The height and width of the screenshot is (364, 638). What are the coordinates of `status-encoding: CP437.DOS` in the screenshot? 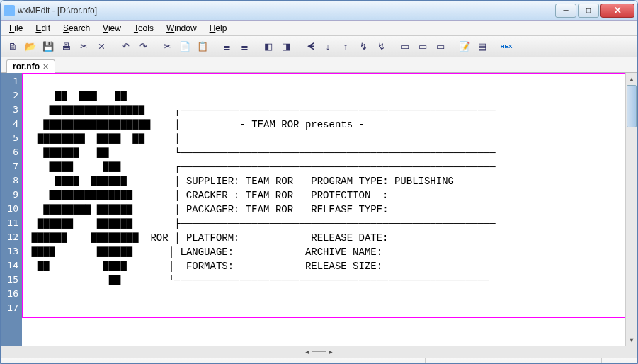 It's located at (514, 361).